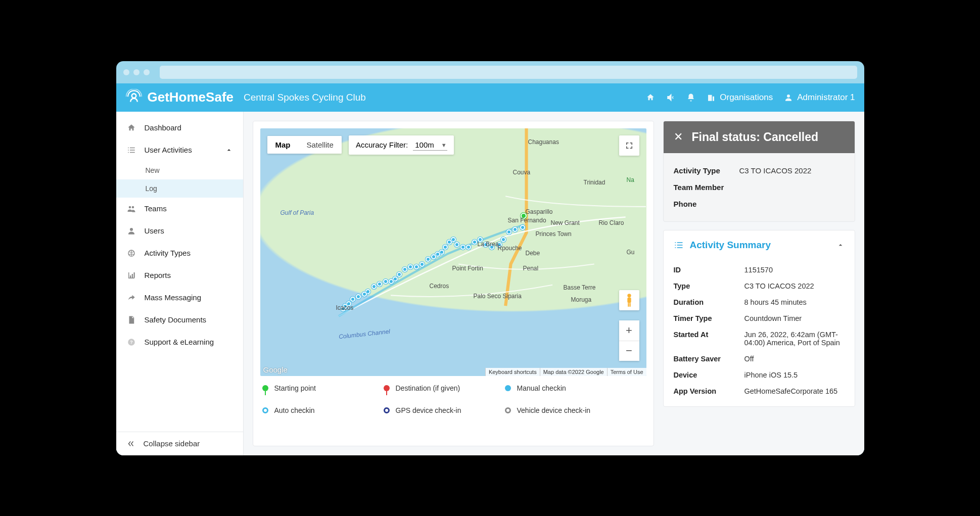  Describe the element at coordinates (746, 98) in the screenshot. I see `organisations-label: Organisations` at that location.